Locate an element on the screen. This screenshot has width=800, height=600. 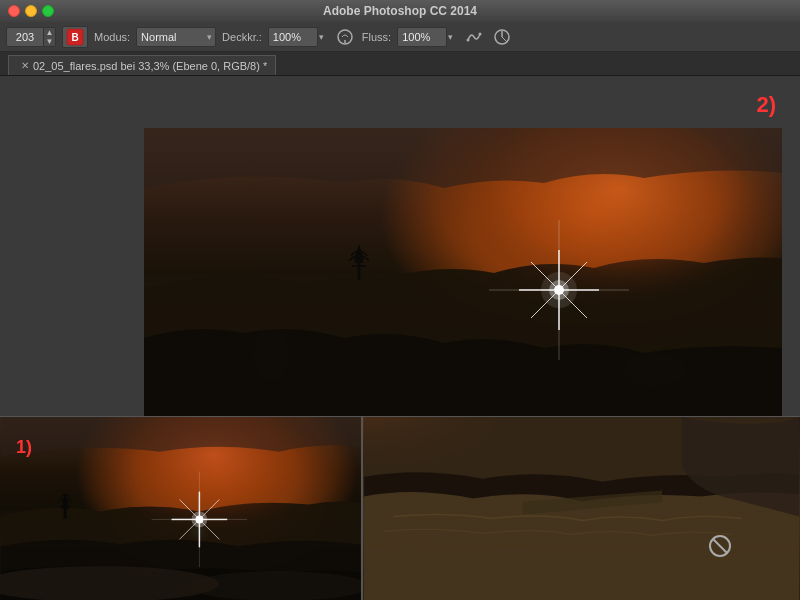
label-2: 2) is located at coordinates (766, 105).